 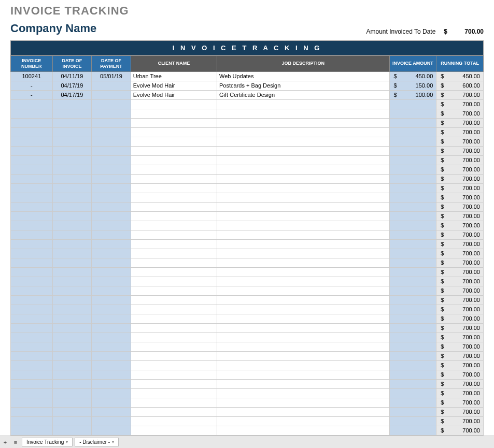 I want to click on table-row: -04/17/19Evolve Mod HairPostcards + Bag …, so click(x=247, y=85).